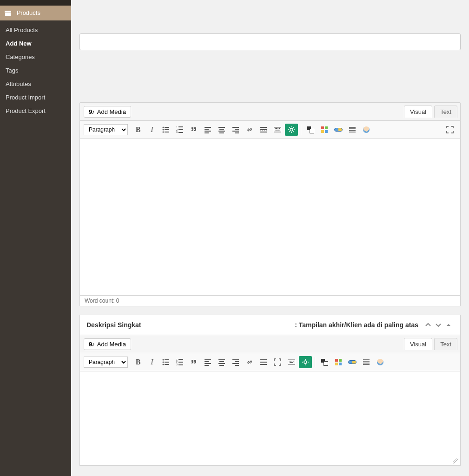  Describe the element at coordinates (338, 362) in the screenshot. I see `color-grid-icon` at that location.